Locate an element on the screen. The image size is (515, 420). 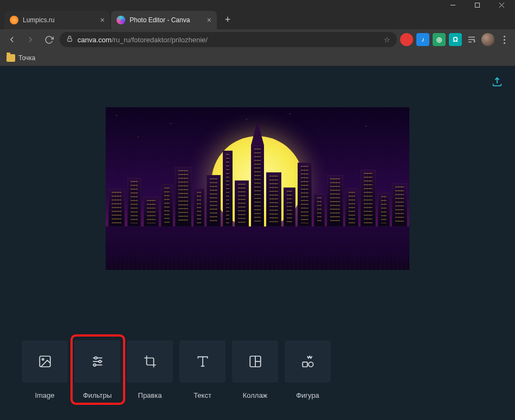
window-maximize-button is located at coordinates (477, 5).